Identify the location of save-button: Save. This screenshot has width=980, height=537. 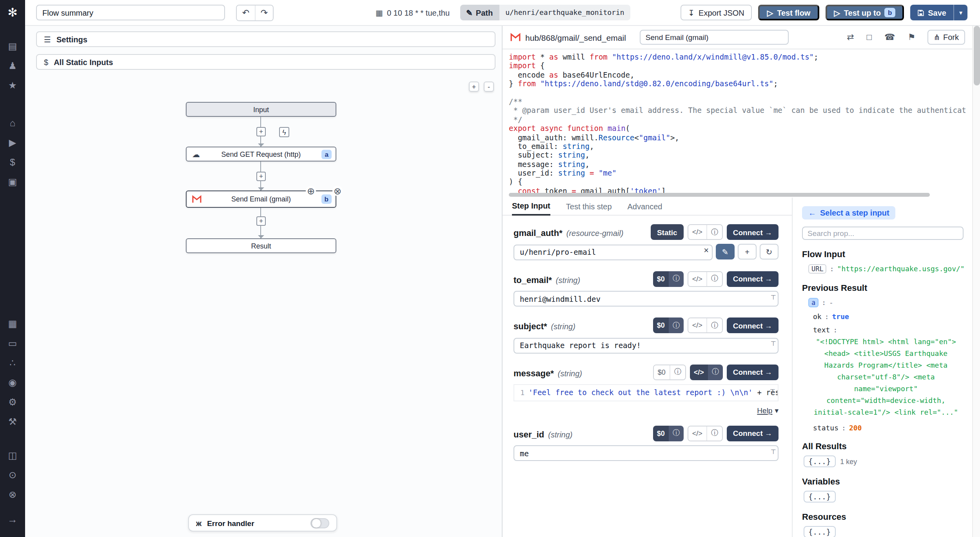
(931, 13).